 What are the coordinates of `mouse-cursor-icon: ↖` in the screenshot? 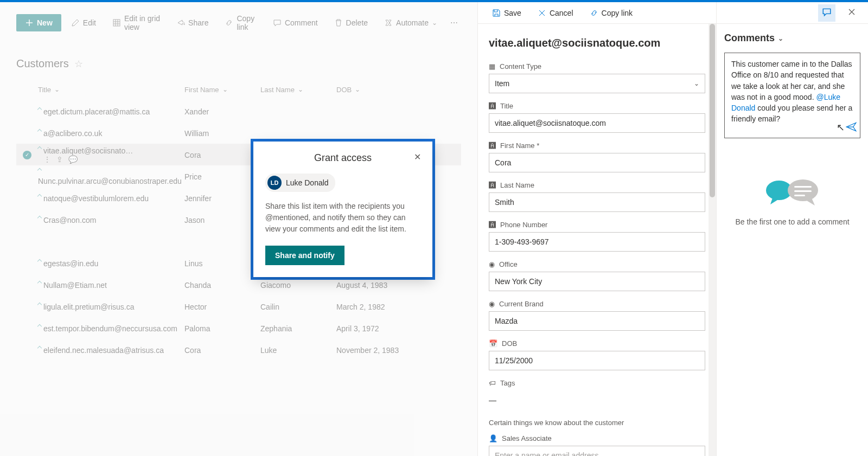 It's located at (841, 127).